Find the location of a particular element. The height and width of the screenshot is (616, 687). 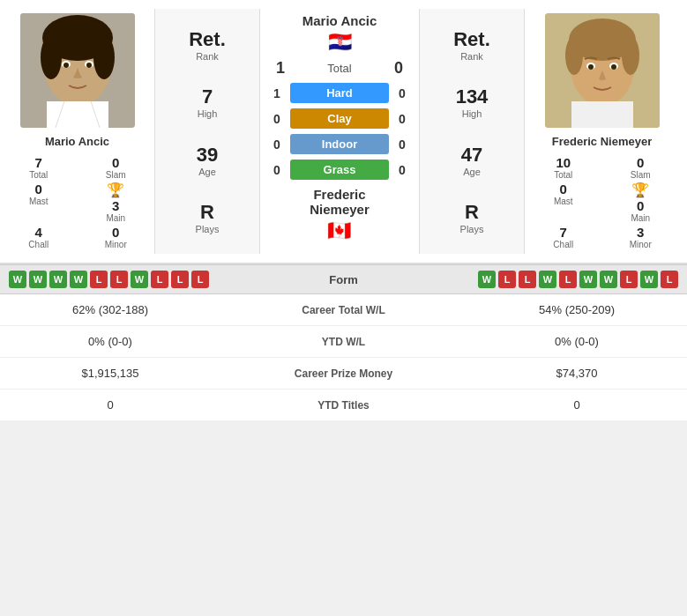

player1-plays: R Plays is located at coordinates (208, 218).